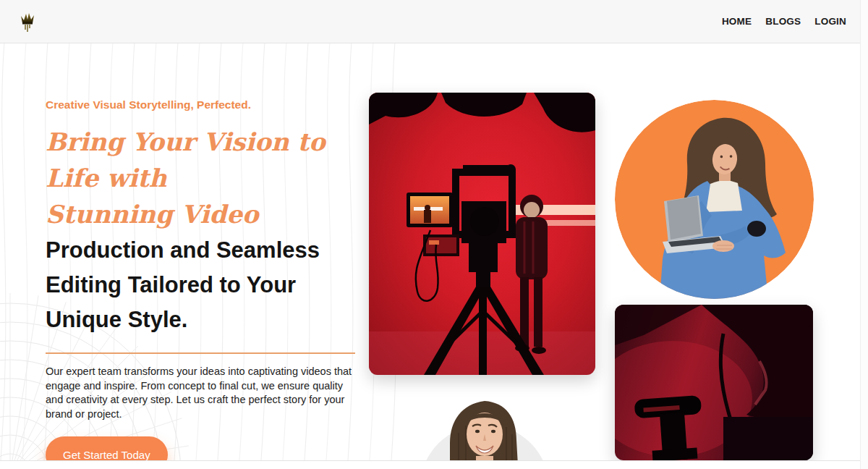 The width and height of the screenshot is (868, 469). I want to click on laptop-woman-art, so click(715, 200).